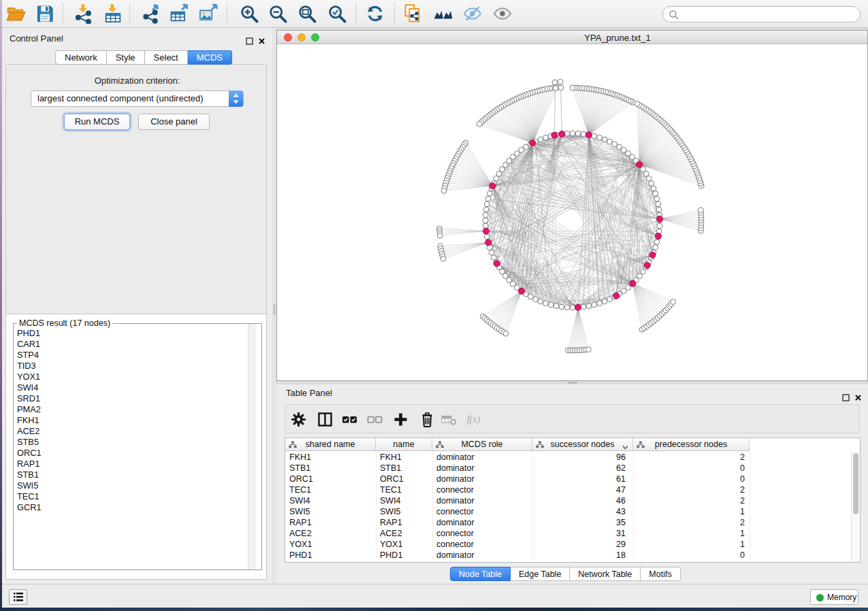 The height and width of the screenshot is (611, 868). What do you see at coordinates (374, 419) in the screenshot?
I see `unselect-all-columns-icon` at bounding box center [374, 419].